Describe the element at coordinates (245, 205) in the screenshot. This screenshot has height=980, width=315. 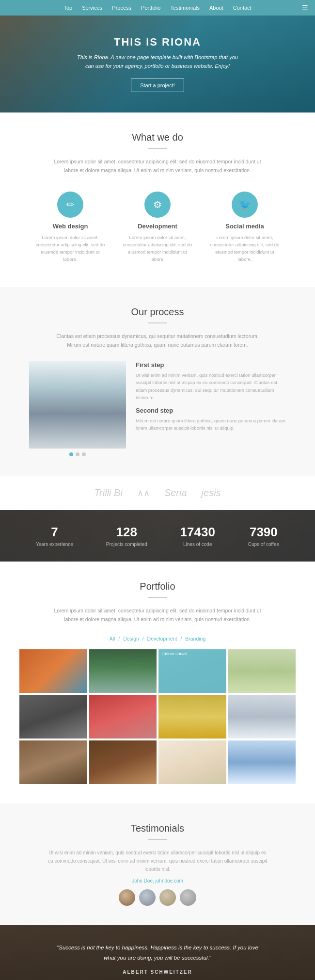
I see `social-icon: 🐦` at that location.